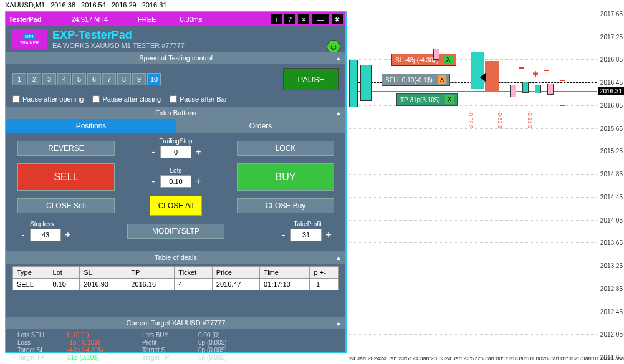 The width and height of the screenshot is (624, 364). What do you see at coordinates (304, 19) in the screenshot?
I see `settings-icon: ✕` at bounding box center [304, 19].